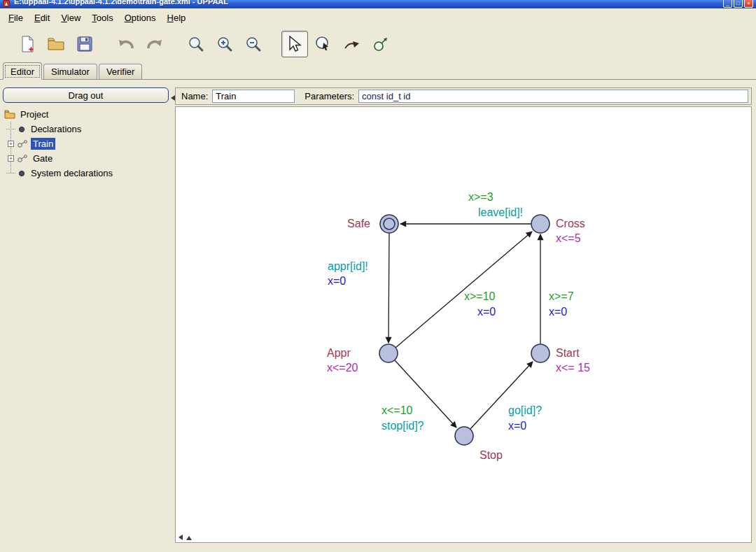 The image size is (756, 552). What do you see at coordinates (253, 44) in the screenshot?
I see `zoom-out-button` at bounding box center [253, 44].